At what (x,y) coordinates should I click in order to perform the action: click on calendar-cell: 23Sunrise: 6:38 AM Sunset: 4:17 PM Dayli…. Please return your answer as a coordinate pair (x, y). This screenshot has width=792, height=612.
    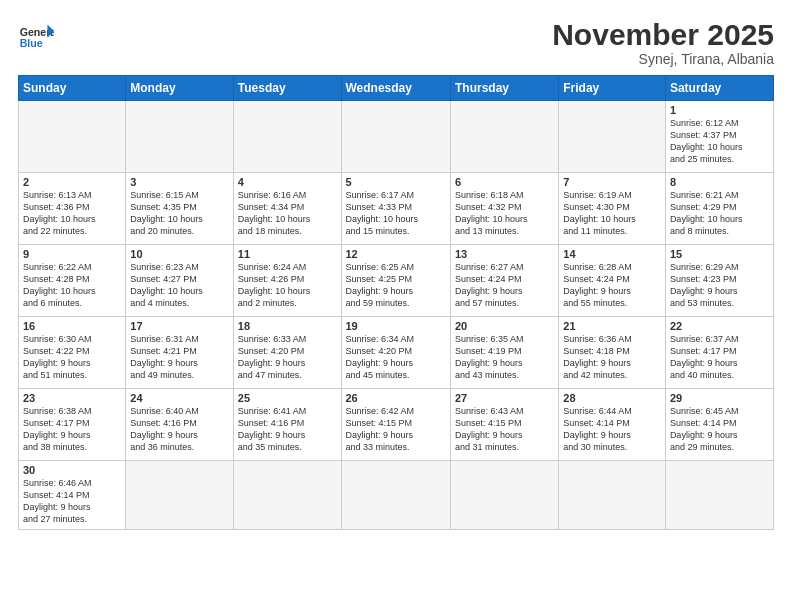
    Looking at the image, I should click on (72, 425).